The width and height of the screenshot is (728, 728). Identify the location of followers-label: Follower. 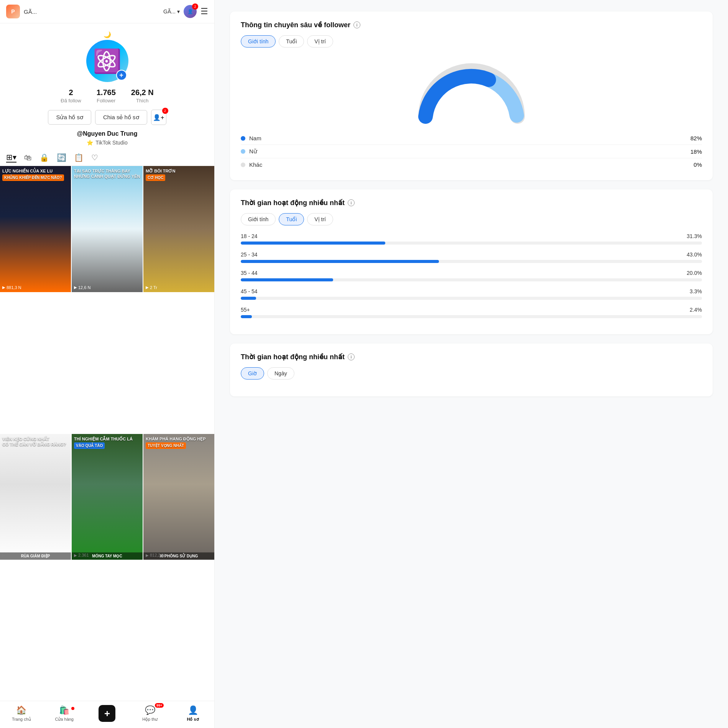
(106, 100).